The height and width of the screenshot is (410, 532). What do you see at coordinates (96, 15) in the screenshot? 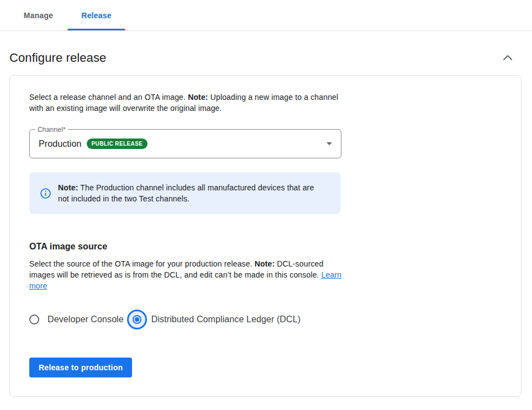
I see `tab-release: Release` at bounding box center [96, 15].